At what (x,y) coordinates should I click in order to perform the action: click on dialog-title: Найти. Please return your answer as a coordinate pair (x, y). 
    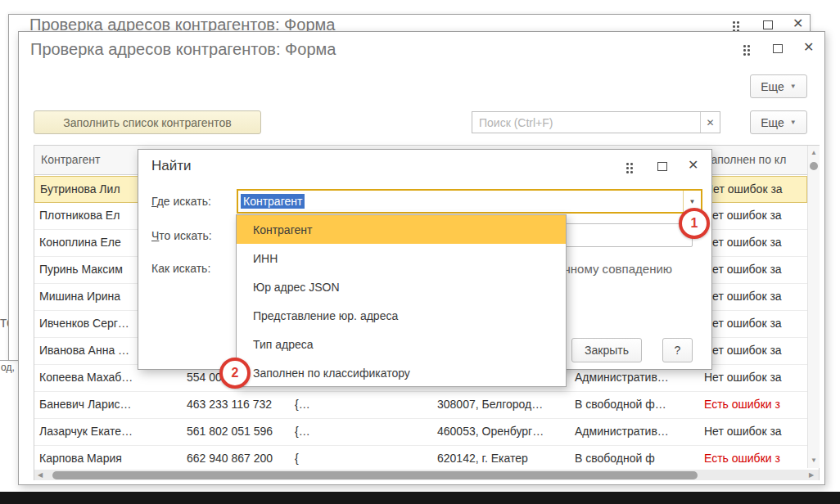
    Looking at the image, I should click on (172, 166).